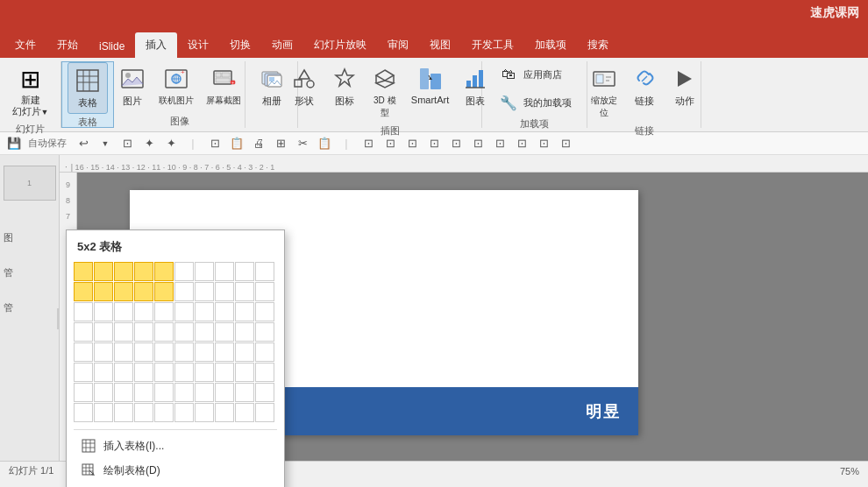  Describe the element at coordinates (566, 144) in the screenshot. I see `tb-icon-19: ⊡` at that location.